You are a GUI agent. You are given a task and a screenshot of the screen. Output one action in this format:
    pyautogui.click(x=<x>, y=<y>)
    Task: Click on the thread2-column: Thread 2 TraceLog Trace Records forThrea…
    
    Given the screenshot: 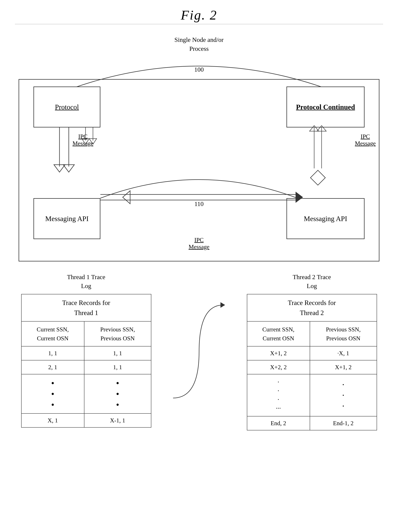 What is the action you would take?
    pyautogui.click(x=312, y=351)
    